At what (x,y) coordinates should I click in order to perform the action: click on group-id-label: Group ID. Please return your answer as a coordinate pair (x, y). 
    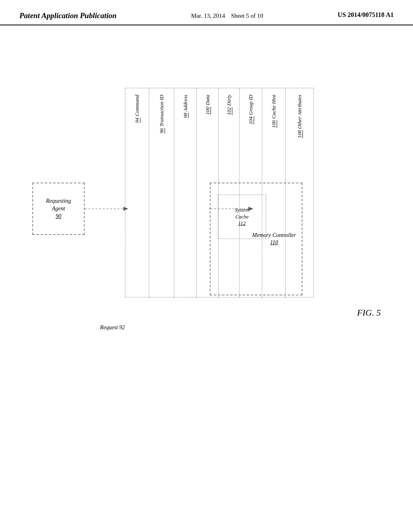
    Looking at the image, I should click on (251, 105).